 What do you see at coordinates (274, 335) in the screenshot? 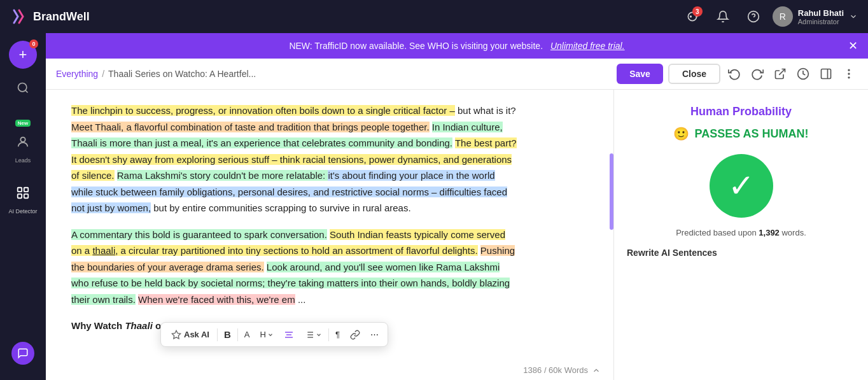
I see `floating-toolbar: Ask AI B A H` at bounding box center [274, 335].